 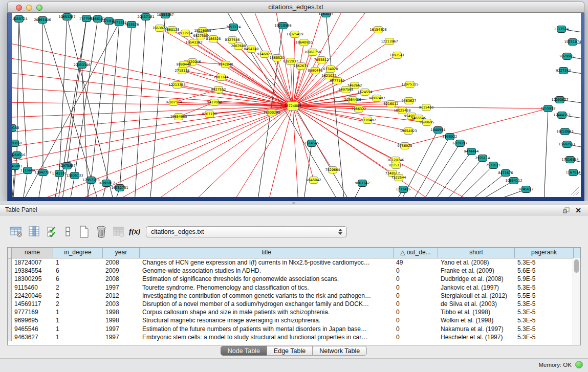 I want to click on graph-node: 20260516, so click(x=18, y=156).